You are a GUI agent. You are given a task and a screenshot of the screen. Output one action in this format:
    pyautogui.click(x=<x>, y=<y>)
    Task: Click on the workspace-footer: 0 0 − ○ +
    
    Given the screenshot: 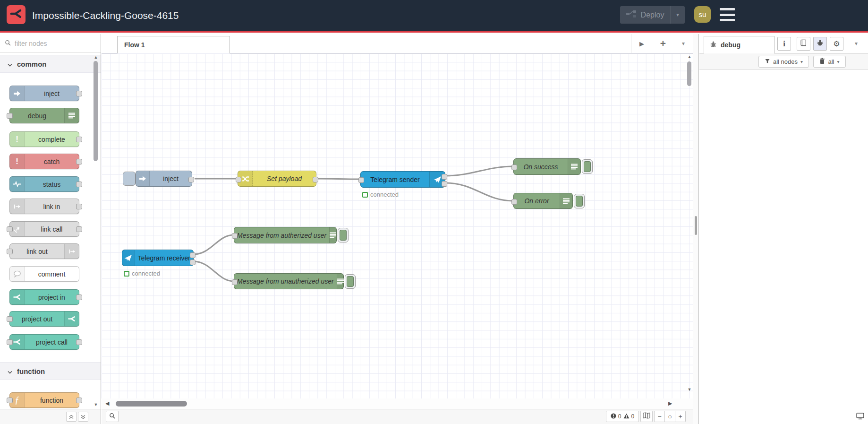 What is the action you would take?
    pyautogui.click(x=397, y=416)
    